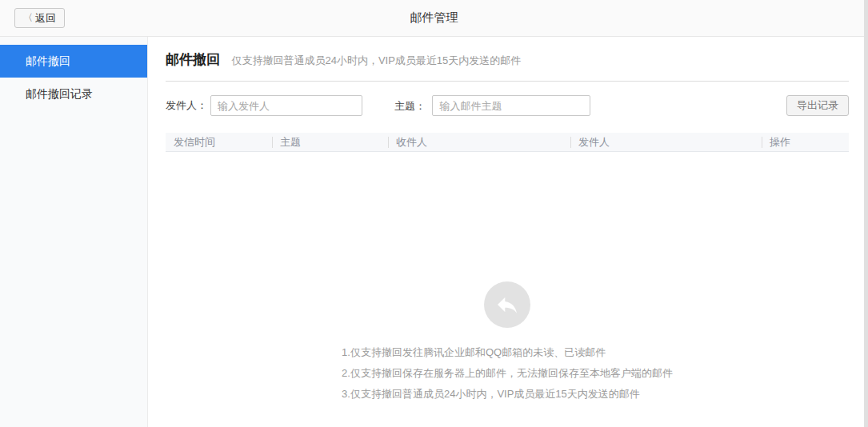  What do you see at coordinates (507, 305) in the screenshot?
I see `reply-arrow-glyph` at bounding box center [507, 305].